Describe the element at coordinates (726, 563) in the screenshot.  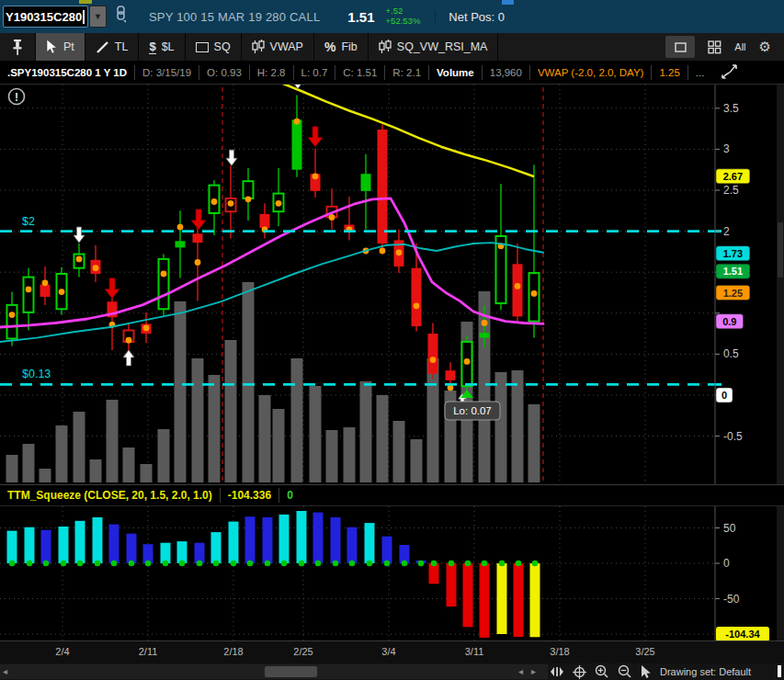
I see `squeeze-axis-label: 0` at that location.